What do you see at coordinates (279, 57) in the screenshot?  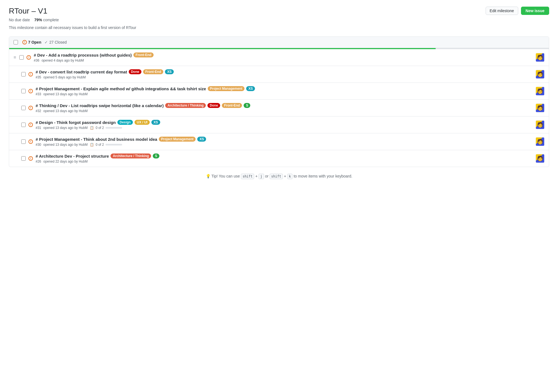 I see `issue-row: ≡ ! # Dev - Add a roadtrip processus (wi…` at bounding box center [279, 57].